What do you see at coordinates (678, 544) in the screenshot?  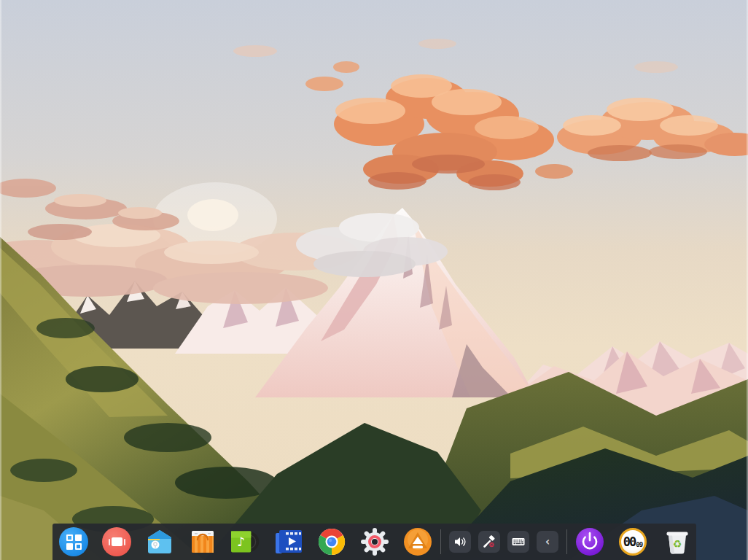 I see `recycle-glyph: ♻` at bounding box center [678, 544].